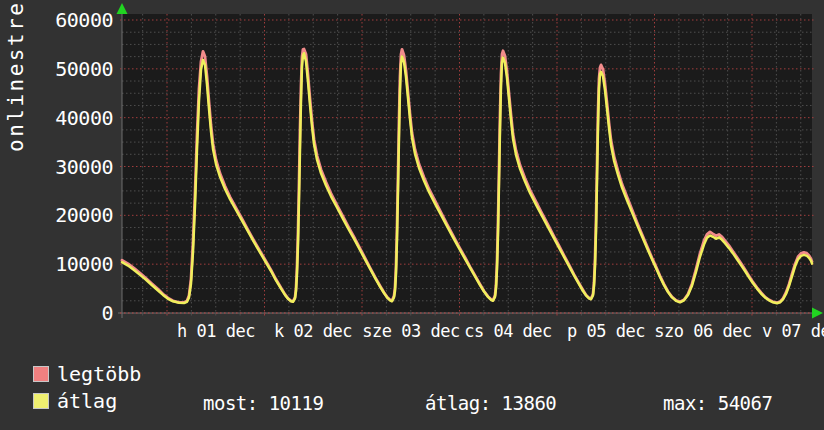 The height and width of the screenshot is (430, 824). What do you see at coordinates (780, 331) in the screenshot?
I see `x-tick-label: v 07 dec` at bounding box center [780, 331].